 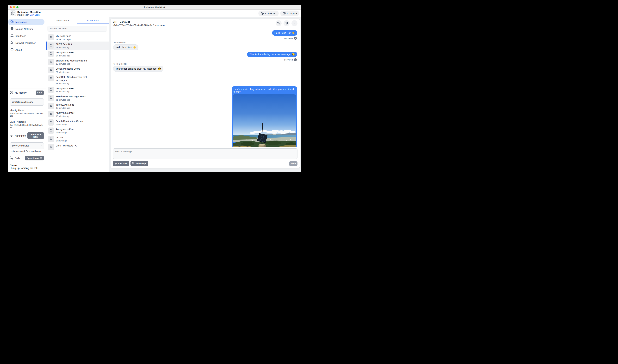 I want to click on peer-announce-time: 12 seconds ago, so click(x=63, y=39).